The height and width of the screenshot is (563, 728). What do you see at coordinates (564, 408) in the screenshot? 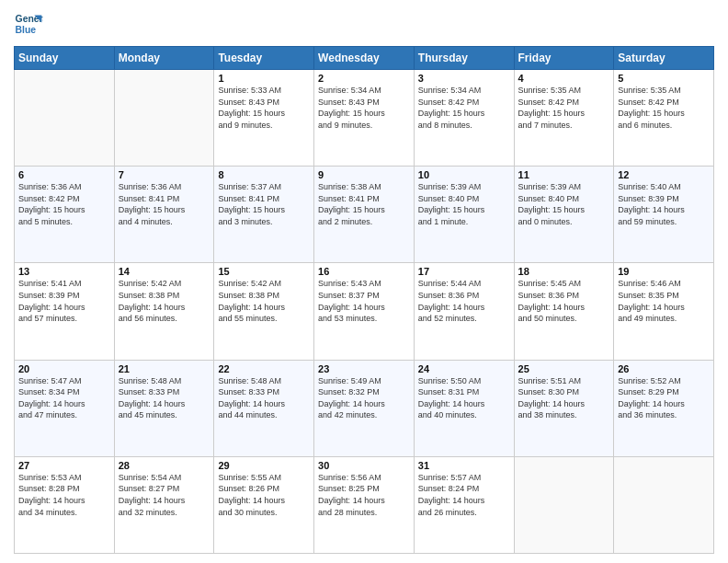
I see `calendar-cell: 25Sunrise: 5:51 AM Sunset: 8:30 PM Dayli…` at bounding box center [564, 408].